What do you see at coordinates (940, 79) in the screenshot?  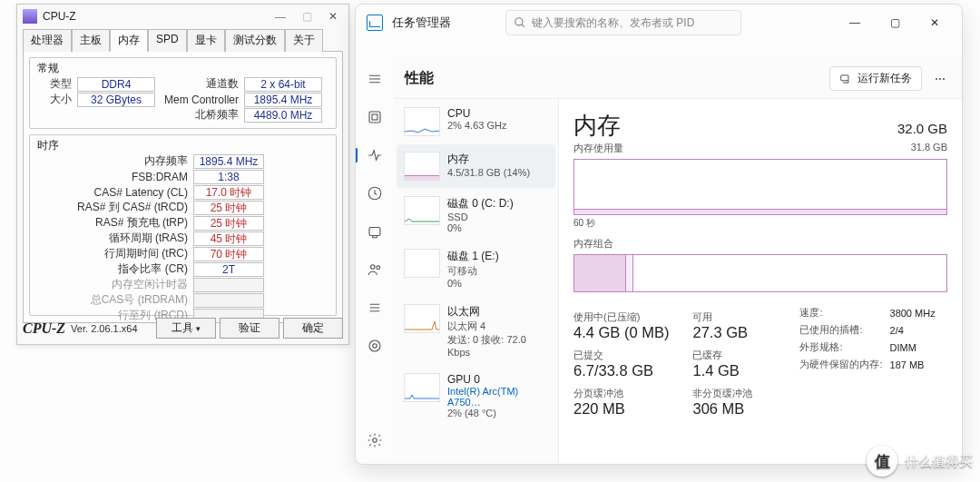 I see `more-button: ⋯` at bounding box center [940, 79].